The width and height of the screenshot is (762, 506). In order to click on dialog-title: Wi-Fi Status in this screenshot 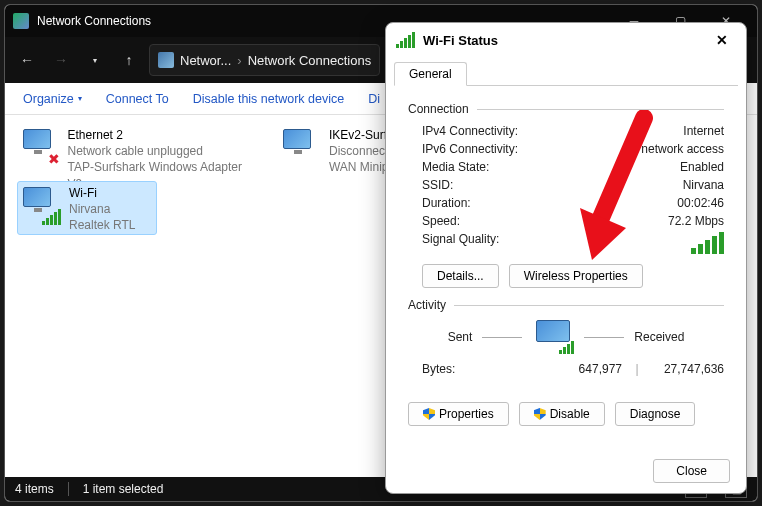, I will do `click(460, 40)`.